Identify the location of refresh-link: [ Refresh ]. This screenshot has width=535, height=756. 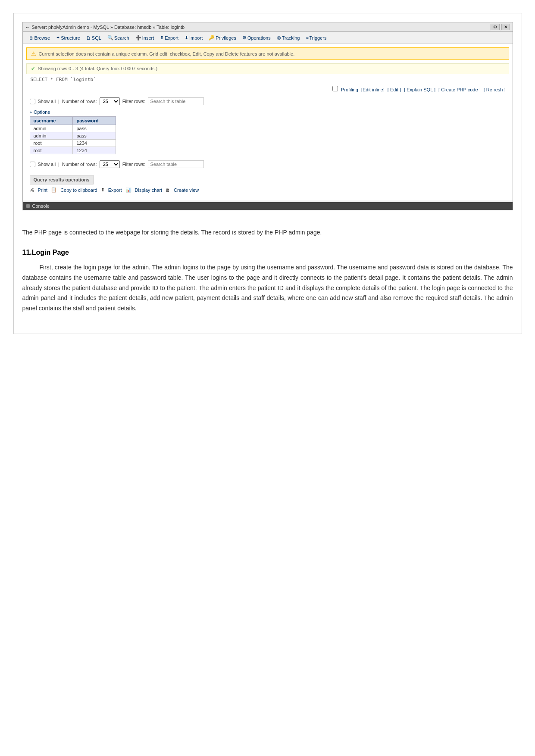
(495, 90).